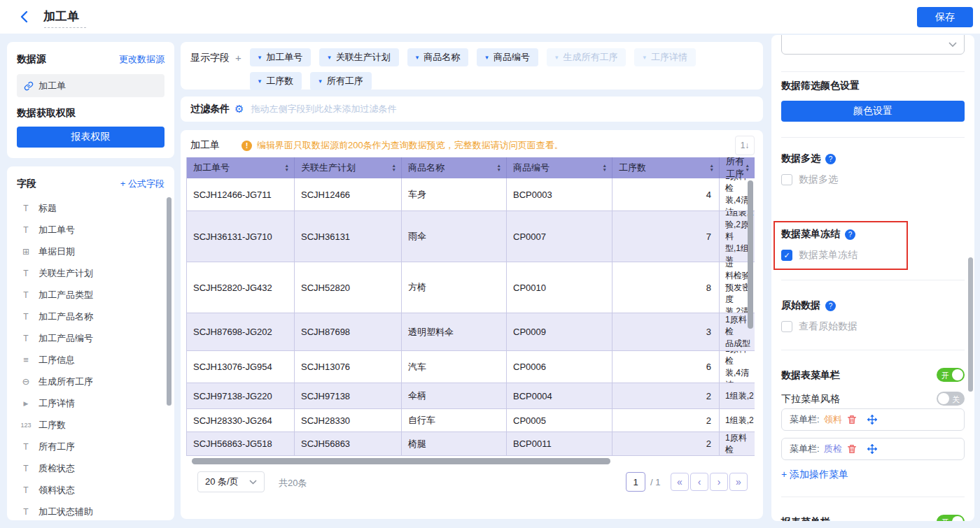  Describe the element at coordinates (341, 81) in the screenshot. I see `display-field-tag: ▾所有工序` at that location.